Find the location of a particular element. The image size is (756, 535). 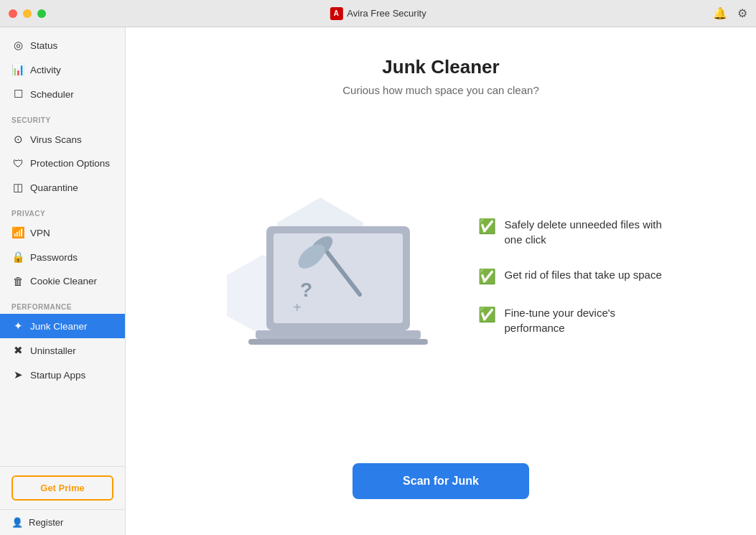

close-button is located at coordinates (13, 14).